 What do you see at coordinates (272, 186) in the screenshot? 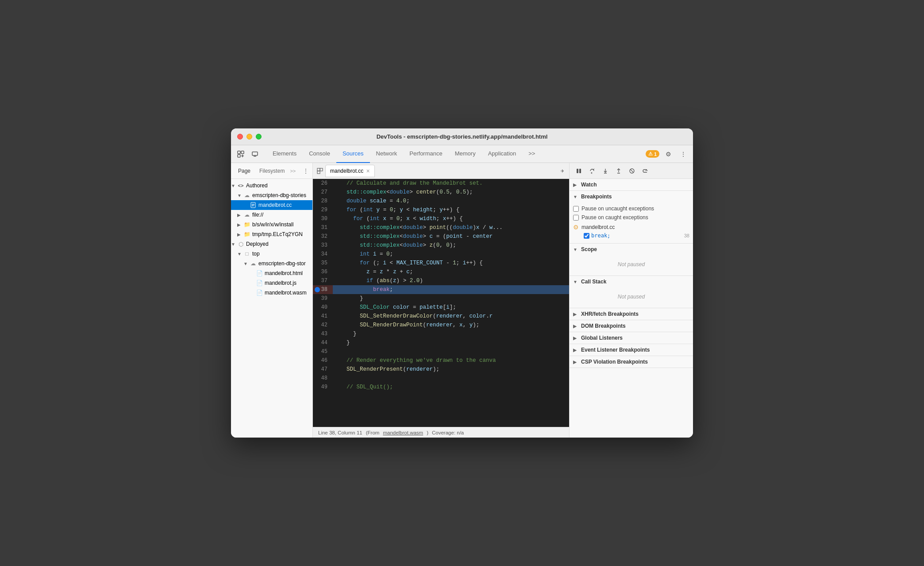
I see `tree-authored: ▼ <> Authored` at bounding box center [272, 186].